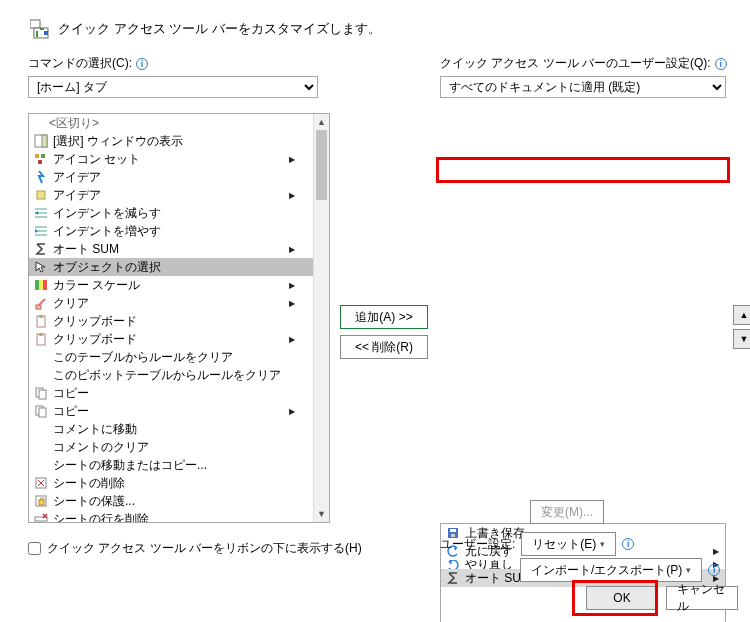 This screenshot has width=750, height=622. I want to click on list-item: クリア▶, so click(171, 303).